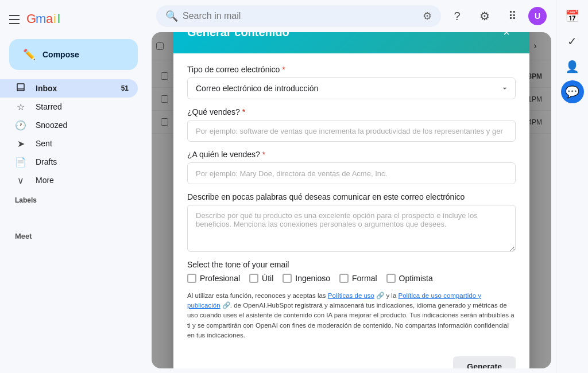 This screenshot has width=588, height=373. What do you see at coordinates (307, 278) in the screenshot?
I see `tone-option-ingenioso: Ingenioso` at bounding box center [307, 278].